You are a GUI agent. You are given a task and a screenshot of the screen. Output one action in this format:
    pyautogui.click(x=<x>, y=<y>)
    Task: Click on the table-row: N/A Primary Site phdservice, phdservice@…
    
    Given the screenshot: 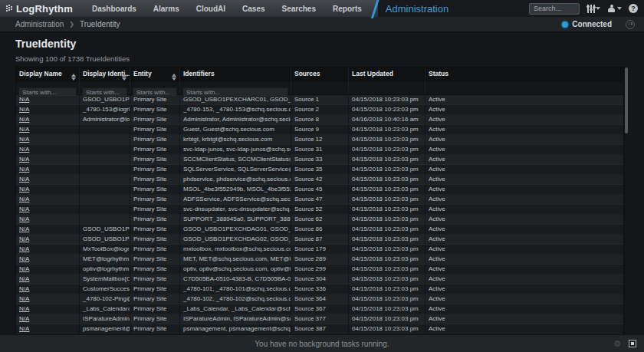 What is the action you would take?
    pyautogui.click(x=320, y=179)
    